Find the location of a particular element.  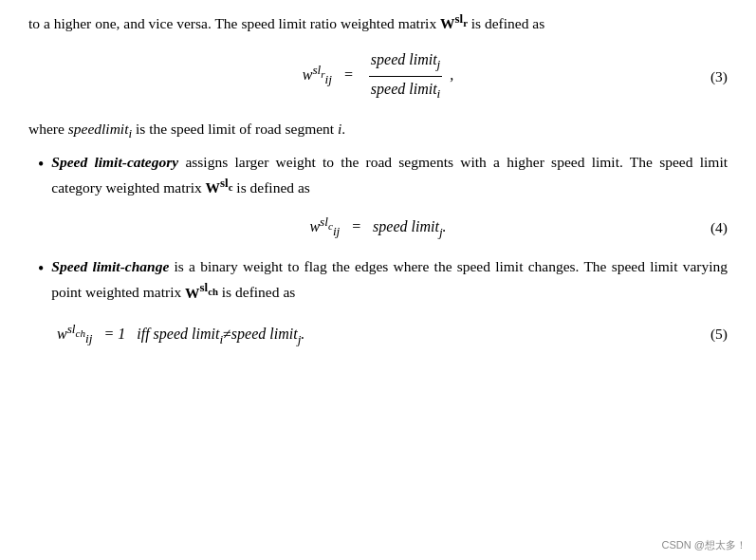

where-rest: is the speed limit of road segment is located at coordinates (235, 129).